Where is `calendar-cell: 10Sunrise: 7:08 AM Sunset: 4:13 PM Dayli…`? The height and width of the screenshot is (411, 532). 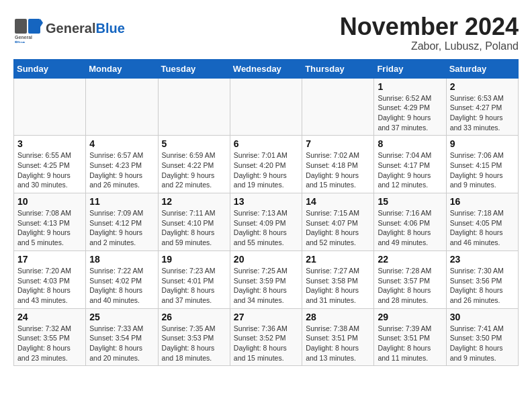
calendar-cell: 10Sunrise: 7:08 AM Sunset: 4:13 PM Dayli… is located at coordinates (50, 222).